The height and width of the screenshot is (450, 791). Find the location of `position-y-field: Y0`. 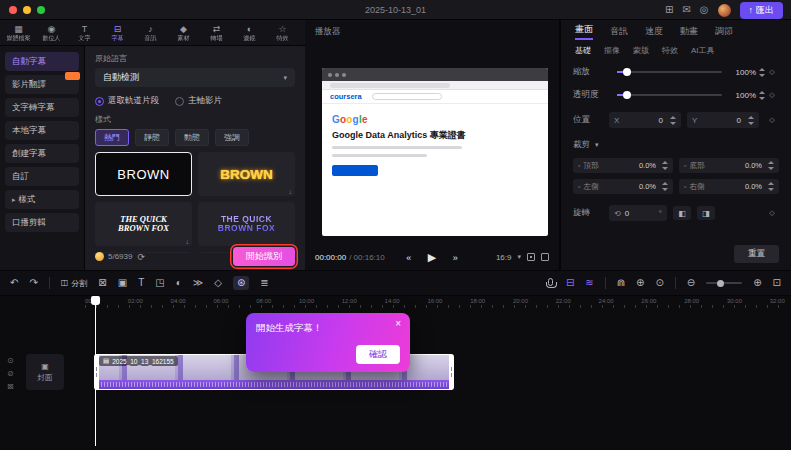

position-y-field: Y0 is located at coordinates (723, 120).